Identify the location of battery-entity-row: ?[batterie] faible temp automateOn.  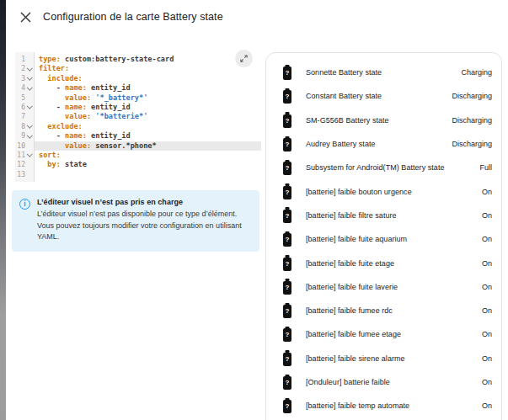
(384, 406).